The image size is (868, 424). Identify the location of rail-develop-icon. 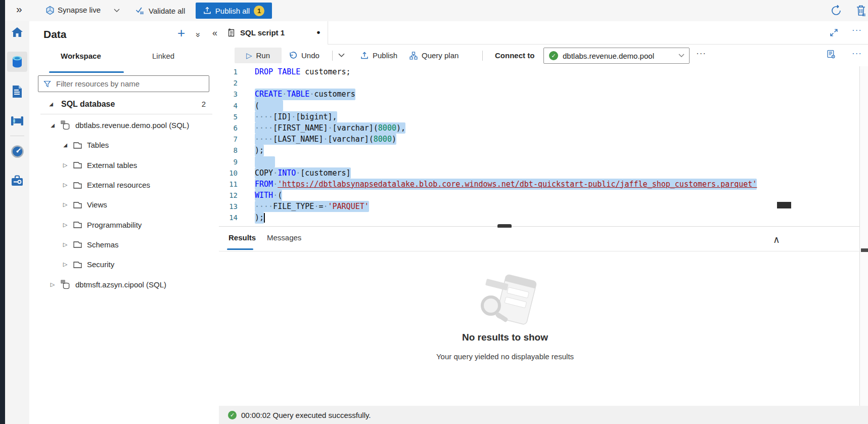
(17, 92).